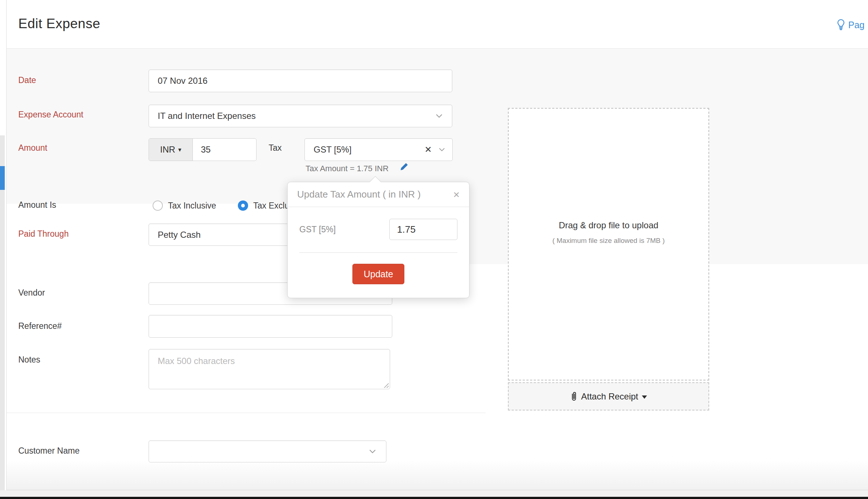 This screenshot has width=868, height=499. Describe the element at coordinates (29, 360) in the screenshot. I see `notes-label: Notes` at that location.